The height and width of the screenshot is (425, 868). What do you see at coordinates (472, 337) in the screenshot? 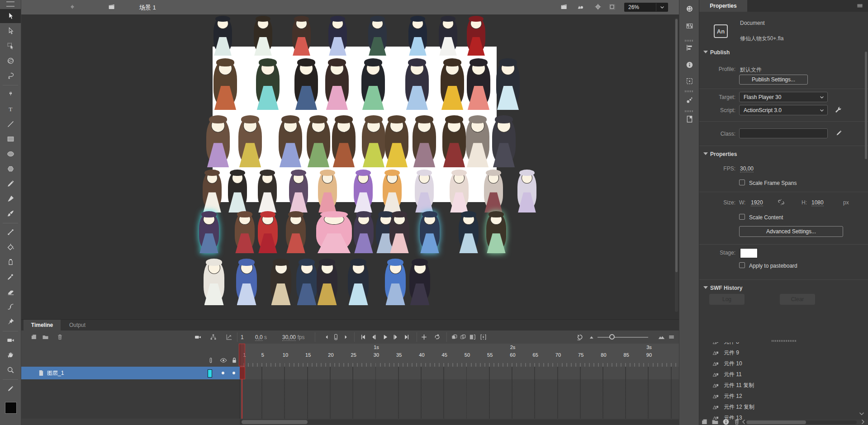
I see `edit-multiple-frames-icon` at bounding box center [472, 337].